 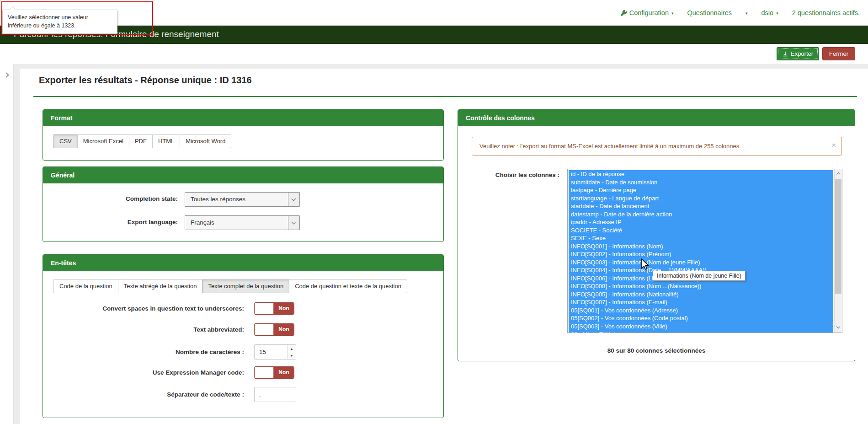 What do you see at coordinates (623, 13) in the screenshot?
I see `wrench-icon` at bounding box center [623, 13].